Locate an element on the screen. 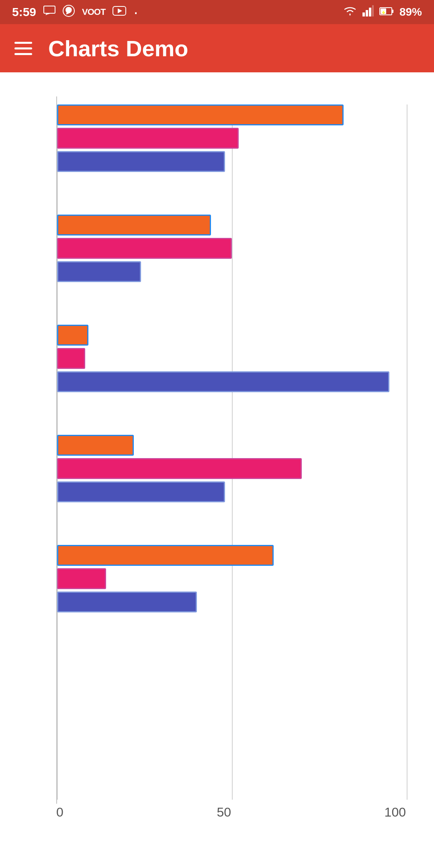  wifi-icon is located at coordinates (350, 12).